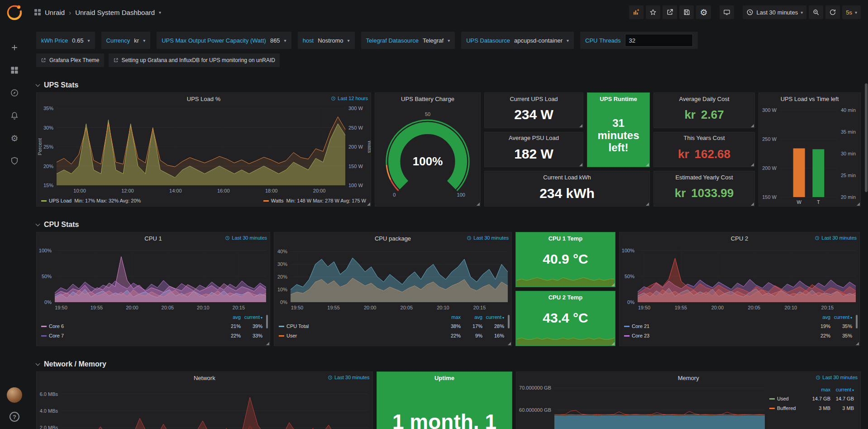 This screenshot has height=429, width=868. I want to click on variable-kwh-price: kWh Price 0.65 ▾, so click(66, 40).